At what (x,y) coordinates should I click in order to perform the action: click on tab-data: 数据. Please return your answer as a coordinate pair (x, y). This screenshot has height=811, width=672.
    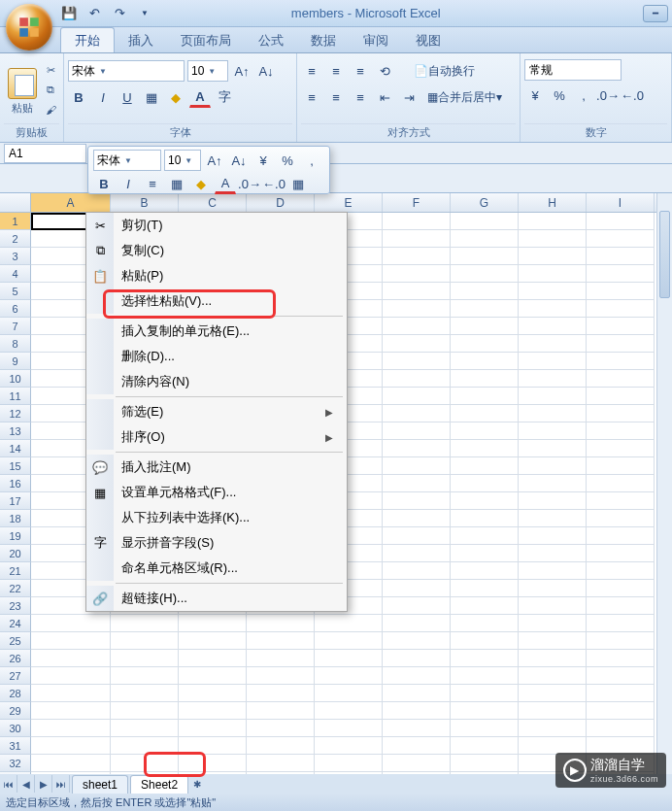
    Looking at the image, I should click on (323, 41).